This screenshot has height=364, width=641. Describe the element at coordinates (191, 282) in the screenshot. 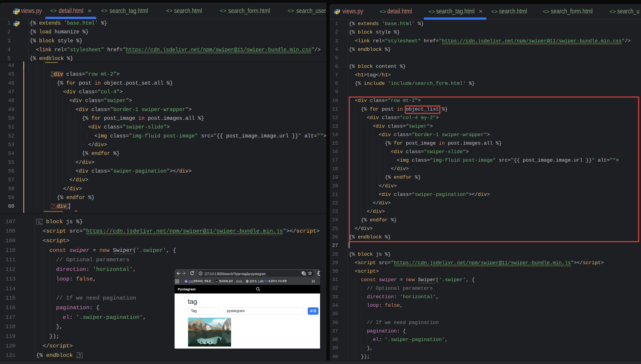

I see `svg-text: [OZ` at that location.